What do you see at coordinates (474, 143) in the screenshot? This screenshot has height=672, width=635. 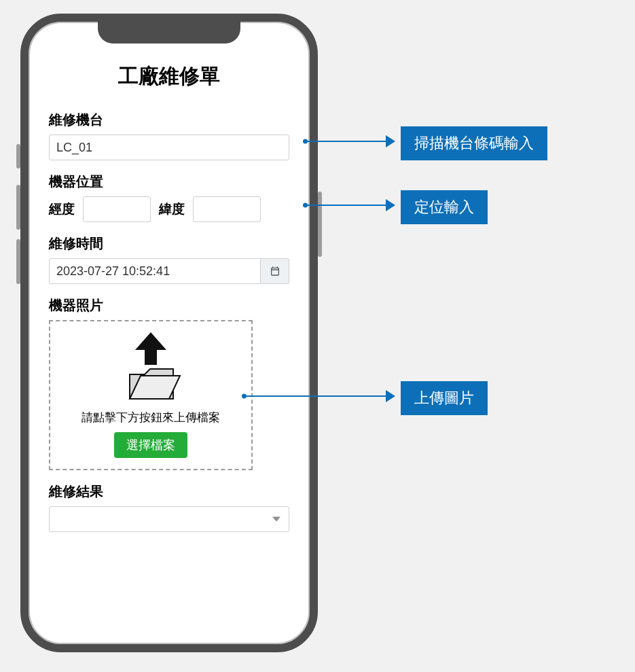 I see `callout-scan-barcode: 掃描機台條碼輸入` at bounding box center [474, 143].